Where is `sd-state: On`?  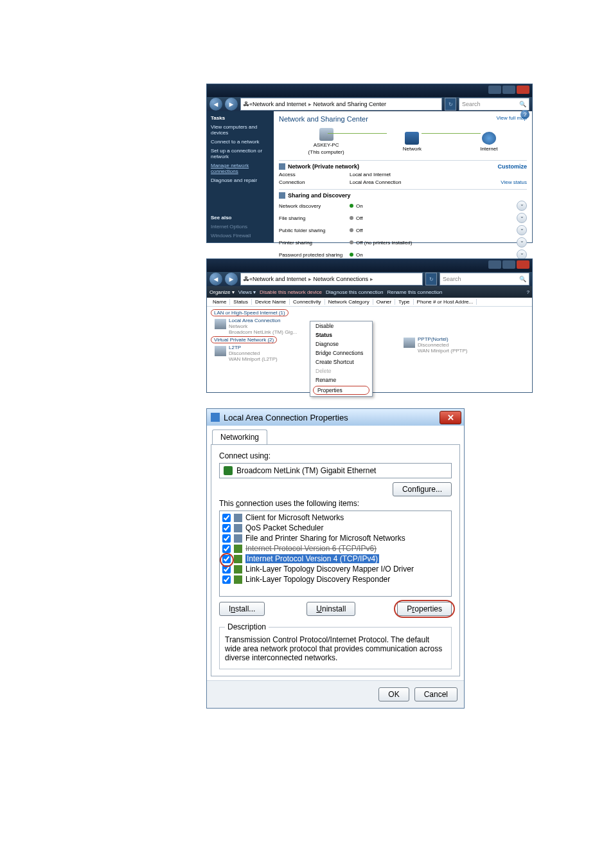 sd-state: On is located at coordinates (422, 255).